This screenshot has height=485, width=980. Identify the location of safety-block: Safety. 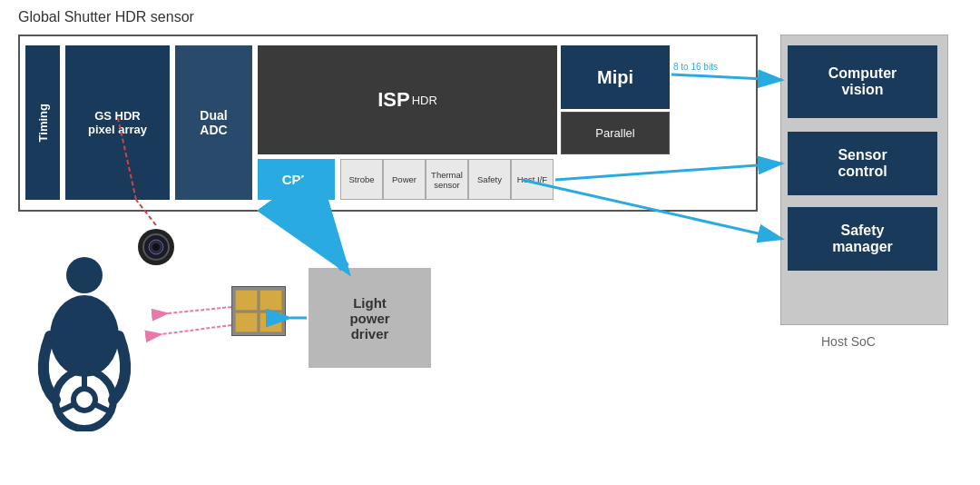
(490, 180).